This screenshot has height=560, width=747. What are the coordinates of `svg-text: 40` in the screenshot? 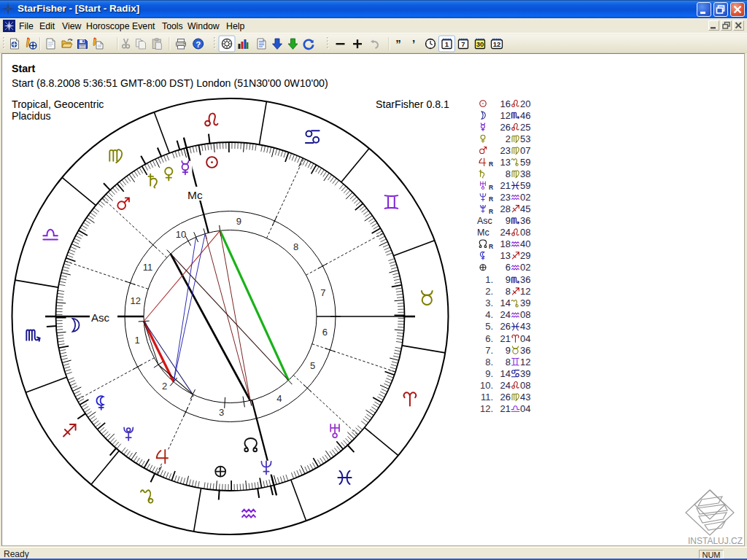 It's located at (525, 244).